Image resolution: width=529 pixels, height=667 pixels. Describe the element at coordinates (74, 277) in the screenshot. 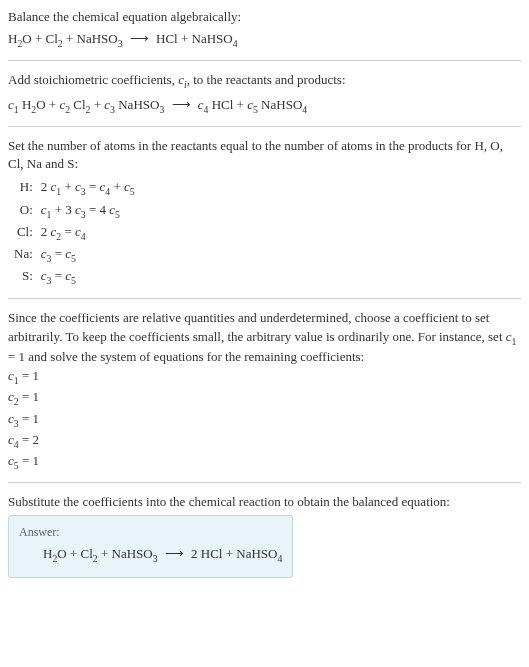

I see `table-row: S: c3 = c5` at that location.